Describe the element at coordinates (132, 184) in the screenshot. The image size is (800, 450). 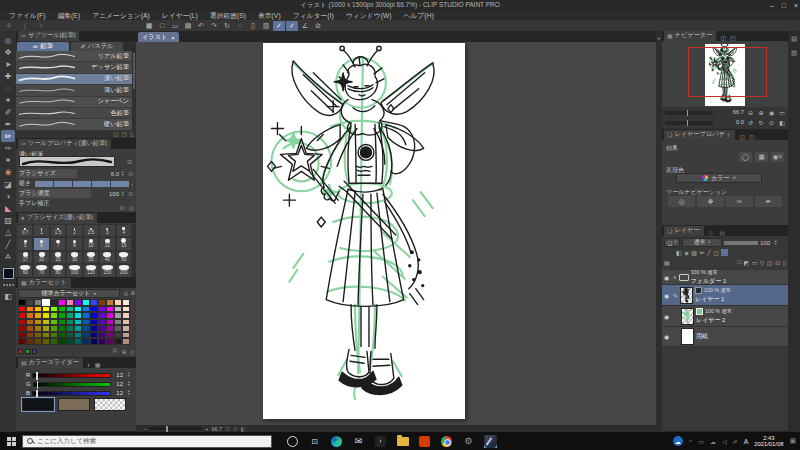
I see `hardness-expand-icon: ›` at that location.